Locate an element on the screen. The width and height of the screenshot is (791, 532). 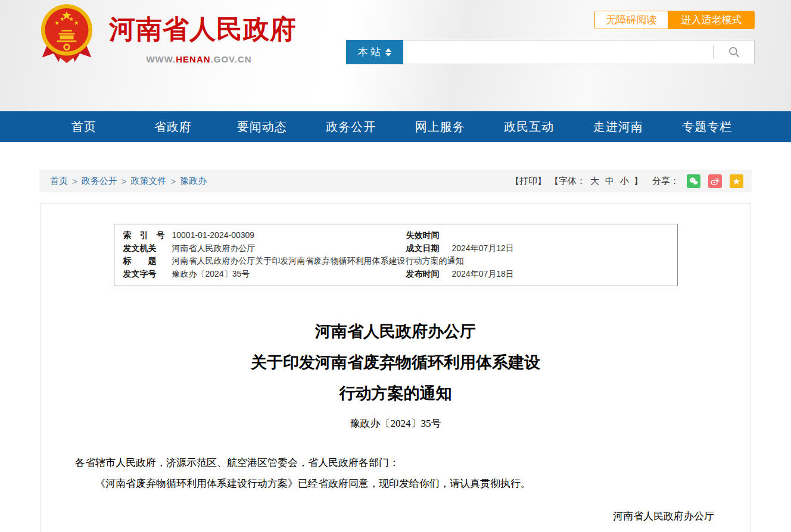
search-field is located at coordinates (579, 52).